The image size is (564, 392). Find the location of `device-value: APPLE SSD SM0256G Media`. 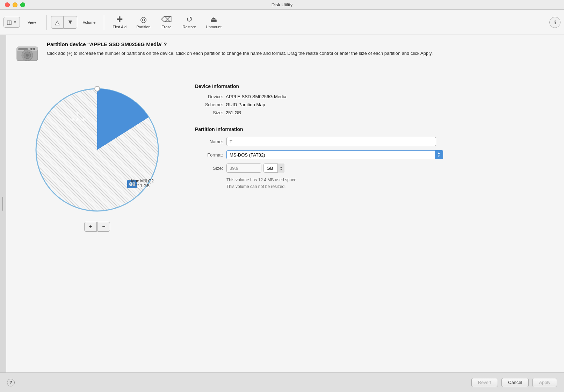

device-value: APPLE SSD SM0256G Media is located at coordinates (256, 96).